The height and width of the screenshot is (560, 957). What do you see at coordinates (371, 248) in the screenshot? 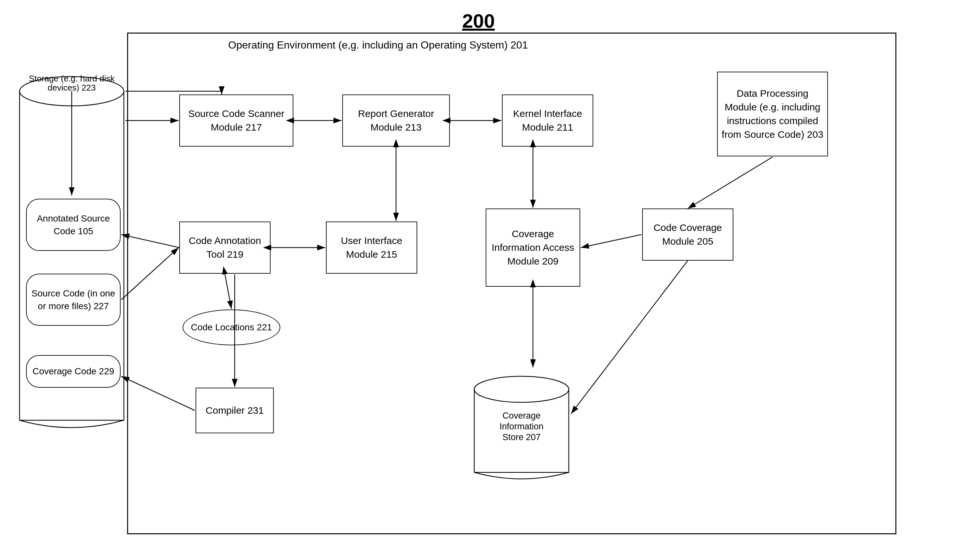
I see `user-interface-box: User Interface Module 215` at bounding box center [371, 248].